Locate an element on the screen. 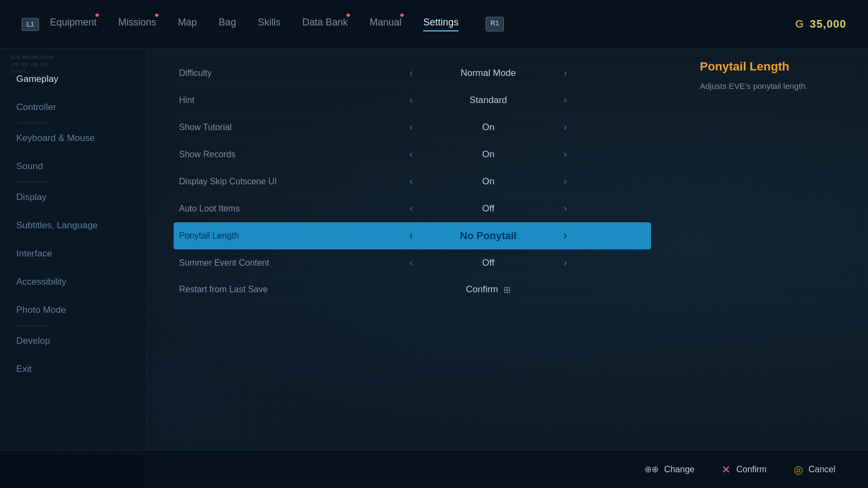 The width and height of the screenshot is (868, 488). cancel-icon: ◎ is located at coordinates (799, 470).